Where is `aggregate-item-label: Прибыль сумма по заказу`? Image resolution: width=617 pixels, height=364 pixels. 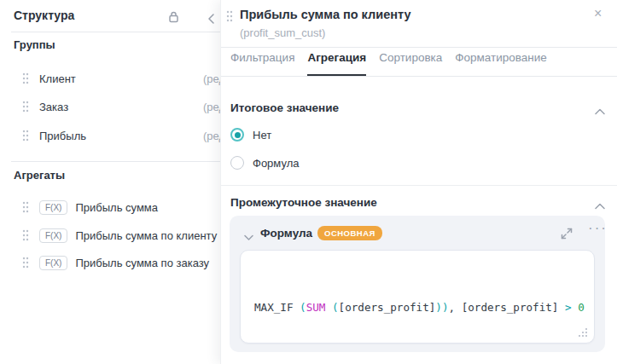 aggregate-item-label: Прибыль сумма по заказу is located at coordinates (142, 263).